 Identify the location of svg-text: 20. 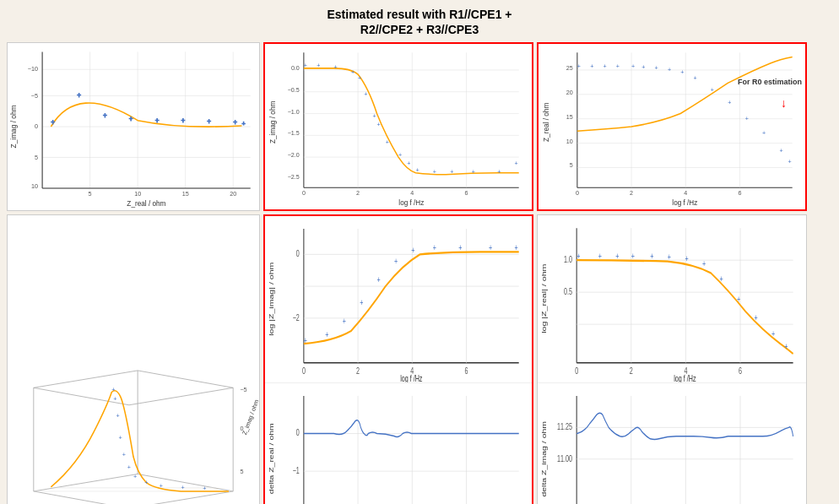
(570, 93).